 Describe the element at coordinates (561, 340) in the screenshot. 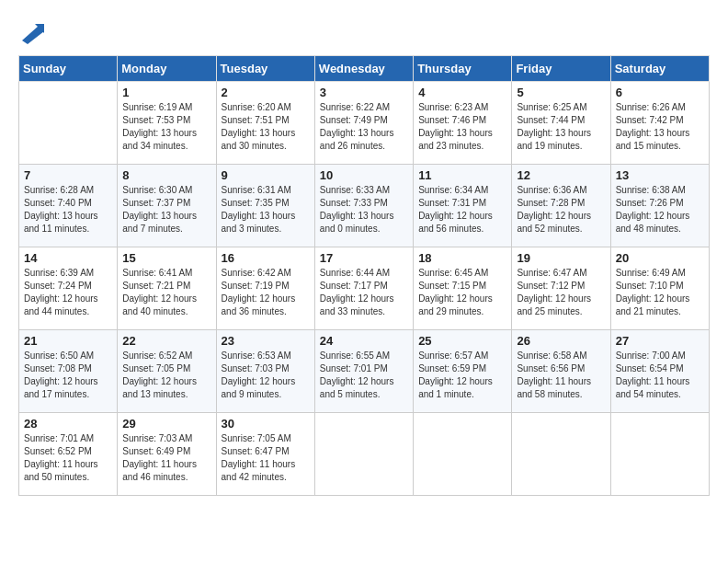

I see `day-number: 26` at that location.